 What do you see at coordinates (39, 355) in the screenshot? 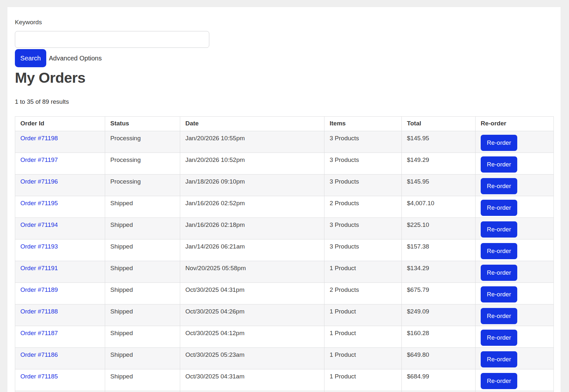
I see `order-link: Order #71186` at bounding box center [39, 355].